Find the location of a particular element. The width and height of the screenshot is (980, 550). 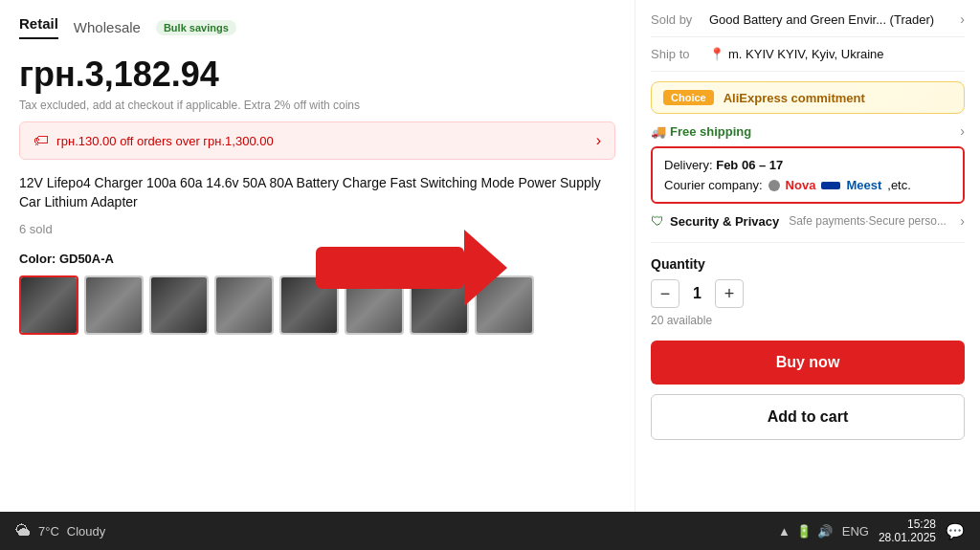

discount-banner: 🏷 грн.130.00 off orders over грн.1,300.0… is located at coordinates (318, 141).